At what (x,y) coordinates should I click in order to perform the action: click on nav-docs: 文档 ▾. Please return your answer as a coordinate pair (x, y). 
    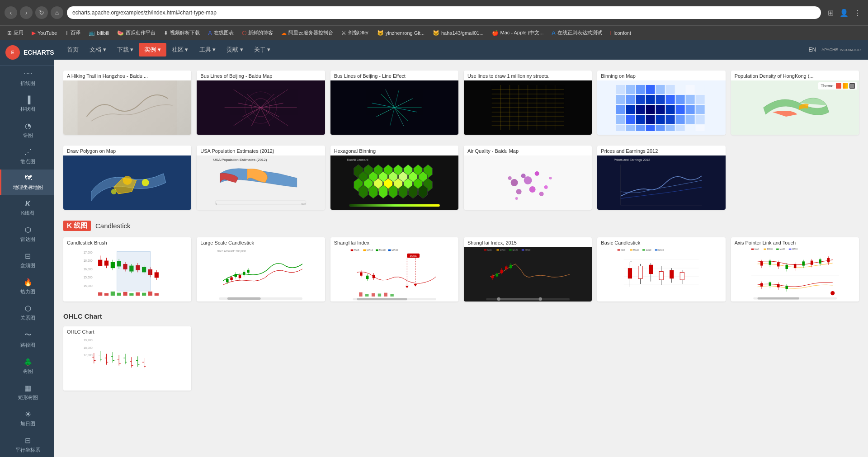
    Looking at the image, I should click on (98, 50).